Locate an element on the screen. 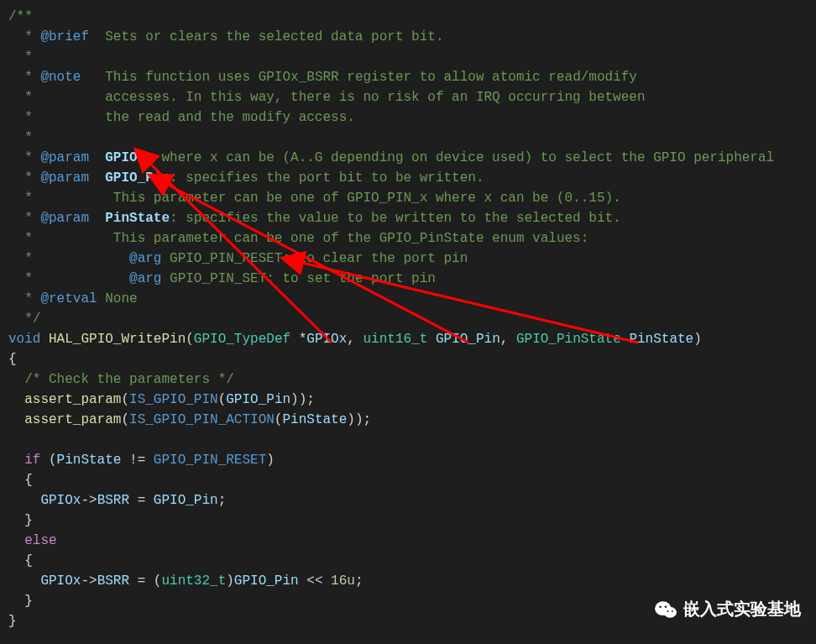  param2-name: GPIO_Pin is located at coordinates (138, 178).